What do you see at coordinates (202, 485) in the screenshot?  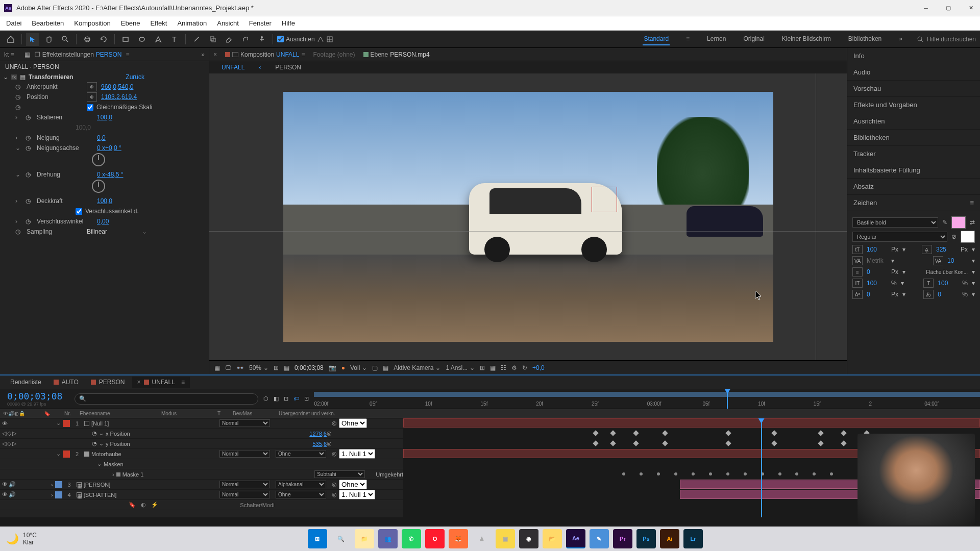 I see `layer-person: 👁🔊 › 3 ▦[PERSON] Normal Alphakanal ◎Ohne` at bounding box center [202, 485].